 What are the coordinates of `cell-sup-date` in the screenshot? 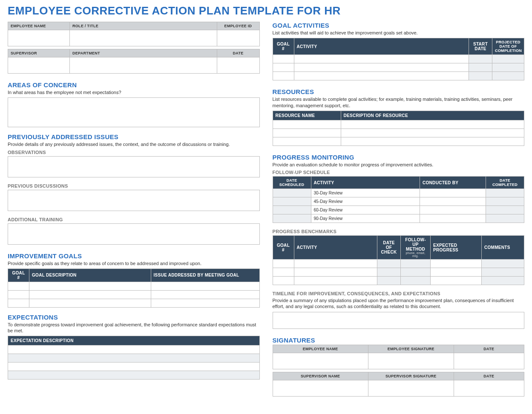 It's located at (489, 388).